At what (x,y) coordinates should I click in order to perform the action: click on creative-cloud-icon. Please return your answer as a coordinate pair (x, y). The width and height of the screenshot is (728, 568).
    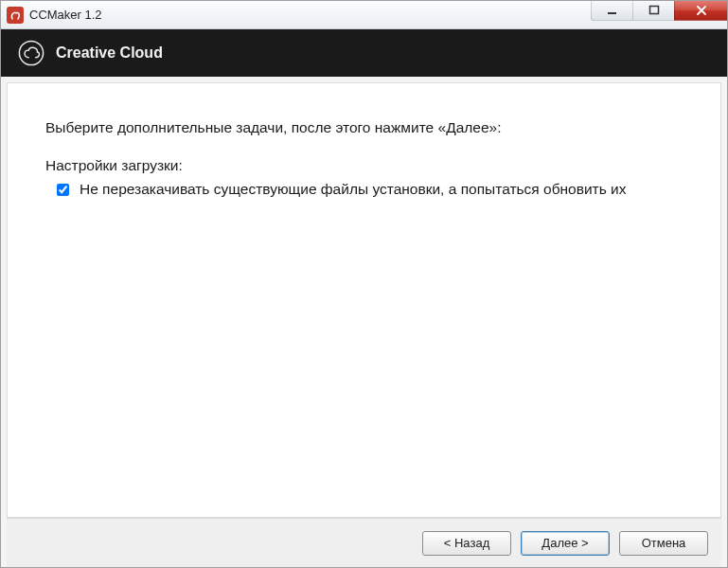
    Looking at the image, I should click on (31, 53).